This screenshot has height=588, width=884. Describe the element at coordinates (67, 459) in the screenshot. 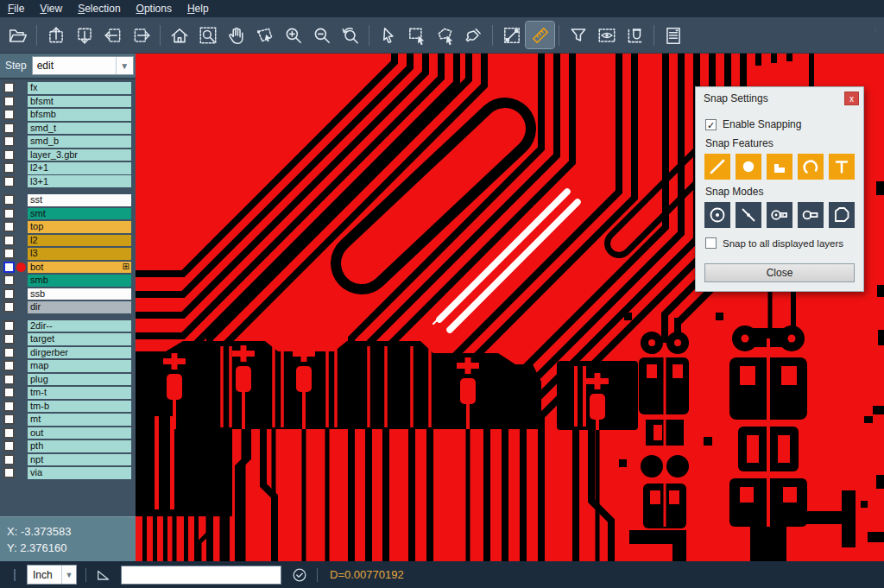

I see `layer-row-npt: npt` at that location.